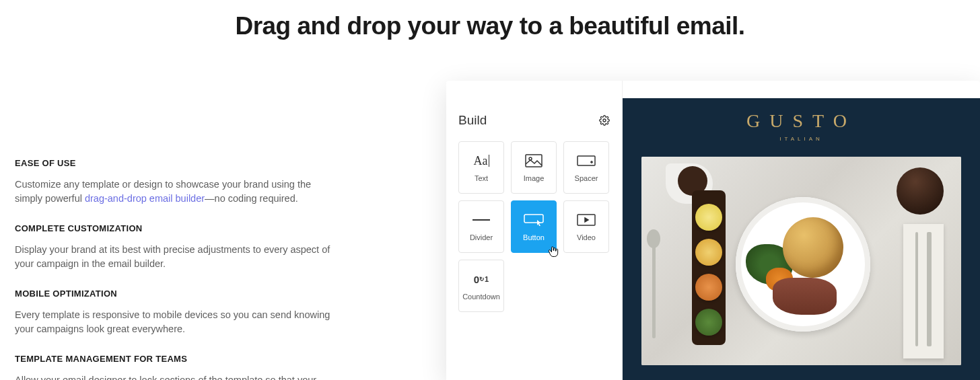 The image size is (980, 380). Describe the element at coordinates (482, 161) in the screenshot. I see `text-icon: Aa` at that location.